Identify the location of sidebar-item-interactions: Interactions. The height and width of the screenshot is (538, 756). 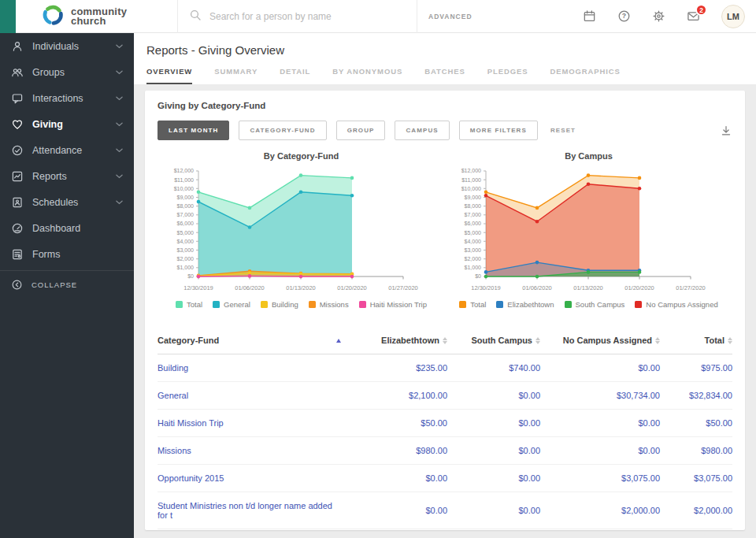
(67, 98).